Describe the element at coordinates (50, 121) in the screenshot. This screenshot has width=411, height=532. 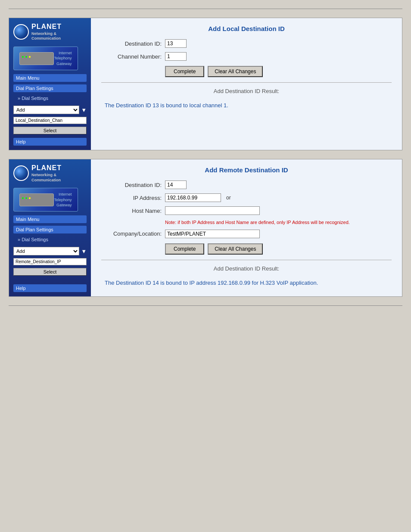
I see `local-destination-textbox: Local_Destination_Chan` at that location.